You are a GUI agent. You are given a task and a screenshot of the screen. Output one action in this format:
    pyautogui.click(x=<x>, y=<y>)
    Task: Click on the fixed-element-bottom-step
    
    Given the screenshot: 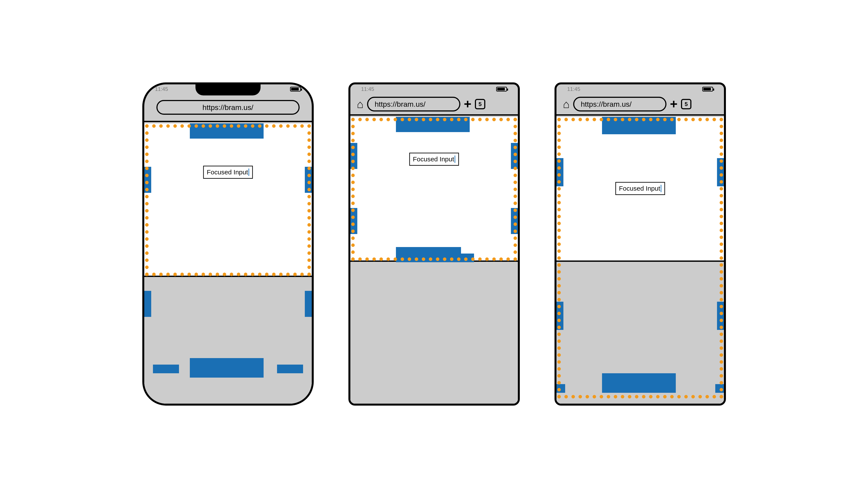 What is the action you would take?
    pyautogui.click(x=468, y=258)
    